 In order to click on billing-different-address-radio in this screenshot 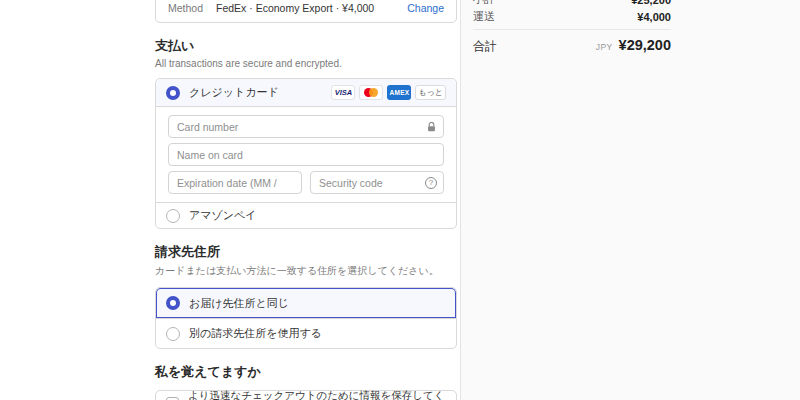, I will do `click(173, 334)`.